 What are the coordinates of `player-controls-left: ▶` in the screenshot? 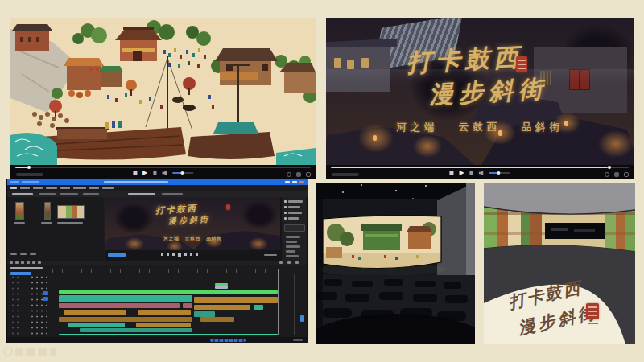 It's located at (163, 172).